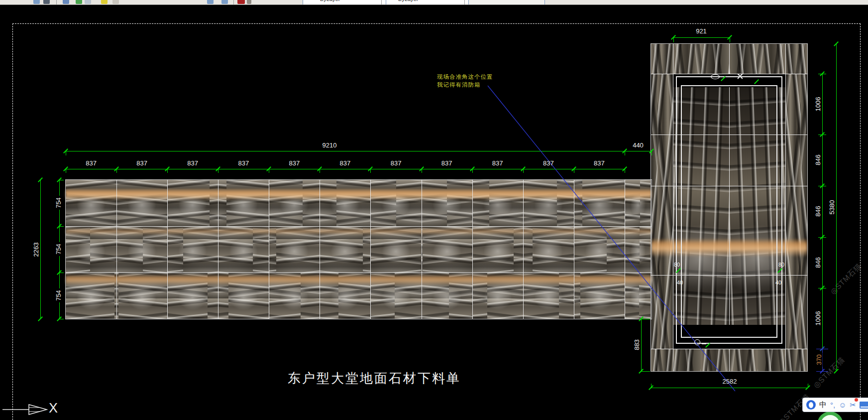 This screenshot has width=868, height=420. I want to click on ime-toolbar: 中 °, ☺ ✂, so click(835, 405).